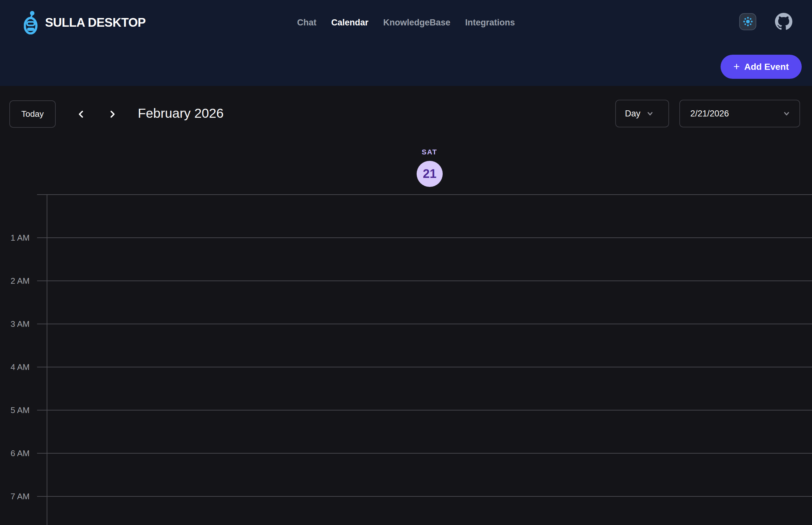 The width and height of the screenshot is (812, 525). Describe the element at coordinates (783, 22) in the screenshot. I see `github-icon` at that location.